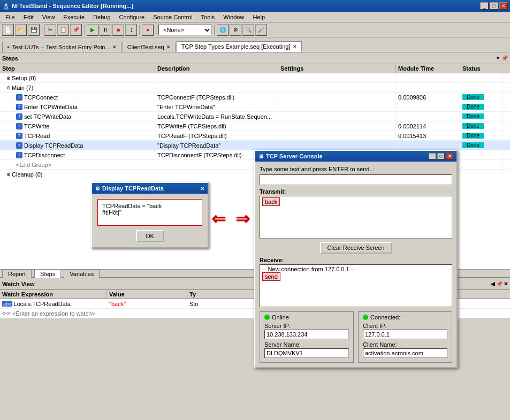 This screenshot has height=420, width=510. Describe the element at coordinates (217, 117) in the screenshot. I see `step-settcpwrite-desc: Locals.TCPWriteData = RunState.Sequen...` at that location.